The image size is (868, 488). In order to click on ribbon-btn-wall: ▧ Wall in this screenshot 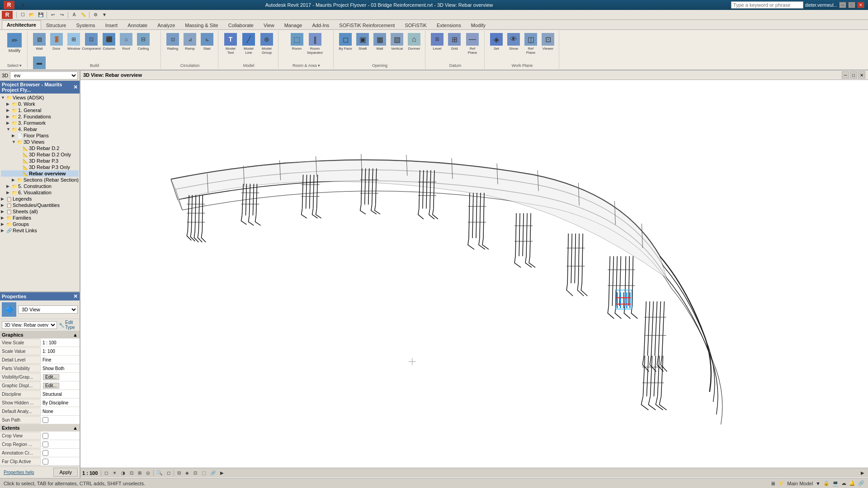, I will do `click(39, 43)`.